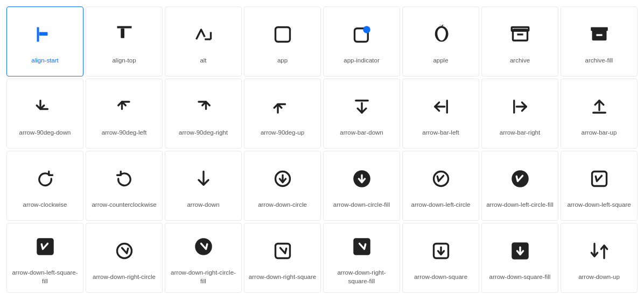 The height and width of the screenshot is (308, 644). Describe the element at coordinates (520, 41) in the screenshot. I see `icon-cell-archive: archive` at that location.